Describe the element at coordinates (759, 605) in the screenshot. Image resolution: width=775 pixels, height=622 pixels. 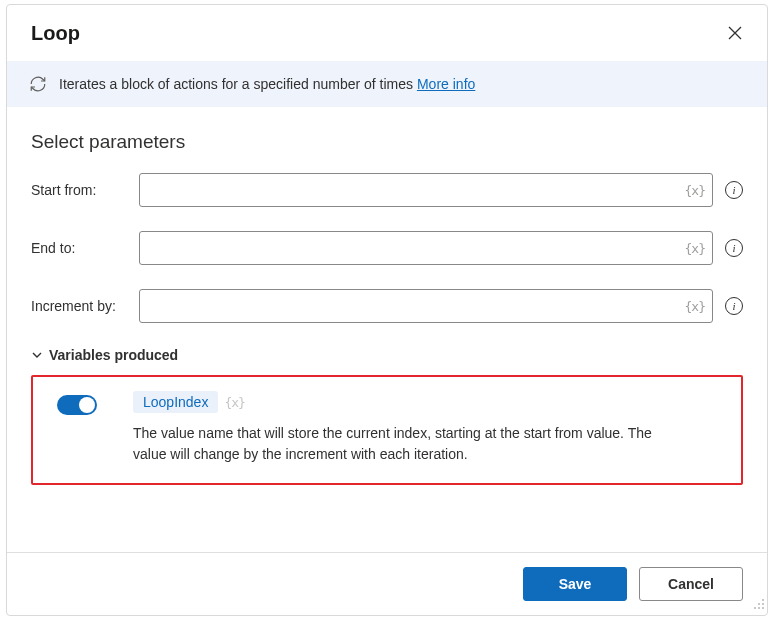
I see `resize-grip-icon` at that location.